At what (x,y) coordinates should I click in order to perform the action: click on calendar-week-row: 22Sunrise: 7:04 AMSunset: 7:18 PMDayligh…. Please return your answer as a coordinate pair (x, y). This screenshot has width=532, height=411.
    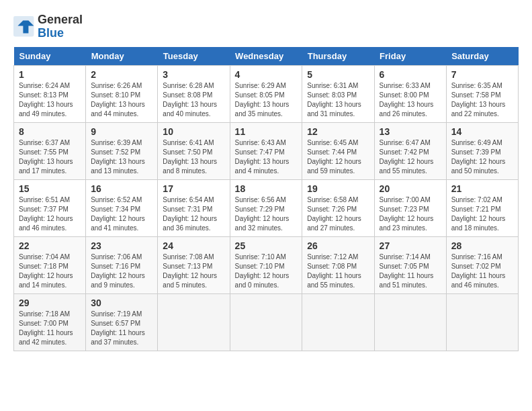
    Looking at the image, I should click on (266, 265).